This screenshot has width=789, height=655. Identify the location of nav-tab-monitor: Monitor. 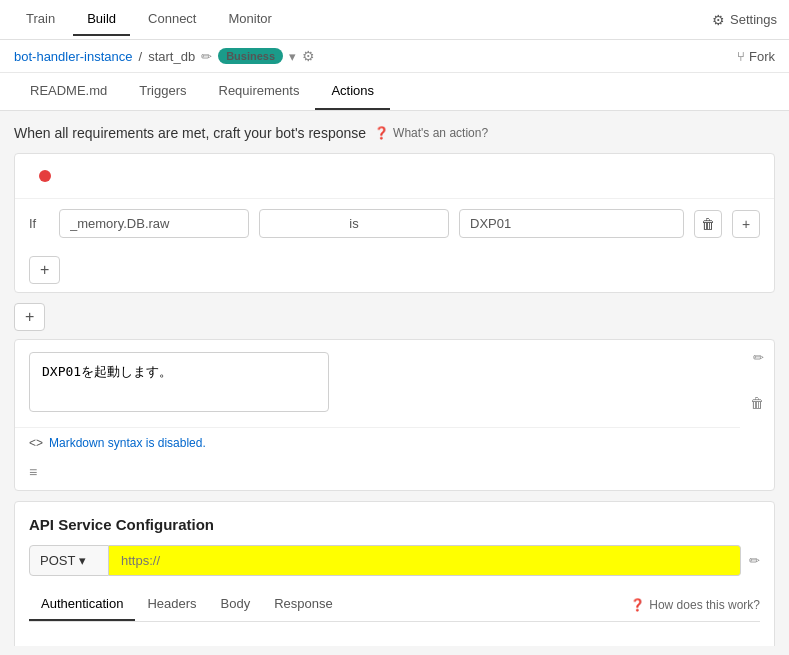
(250, 20).